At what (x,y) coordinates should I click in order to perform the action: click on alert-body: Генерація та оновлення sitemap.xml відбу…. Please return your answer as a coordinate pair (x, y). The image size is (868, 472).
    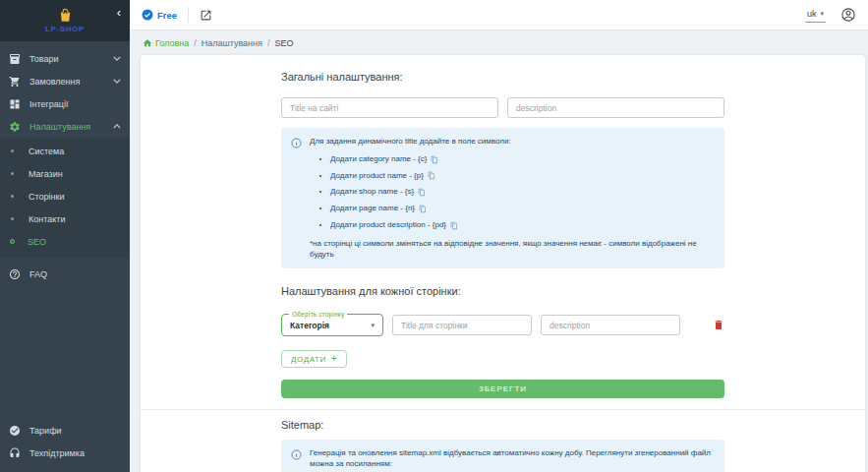
    Looking at the image, I should click on (512, 460).